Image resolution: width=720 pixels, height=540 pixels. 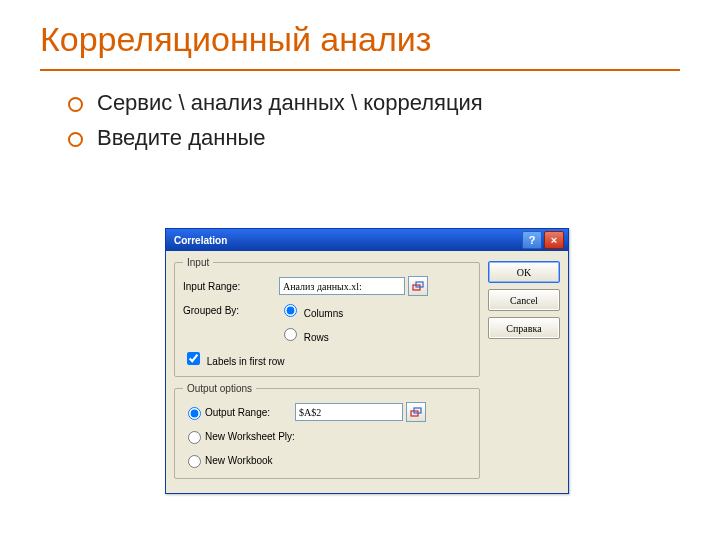 I want to click on cancel-button: Cancel, so click(x=524, y=300).